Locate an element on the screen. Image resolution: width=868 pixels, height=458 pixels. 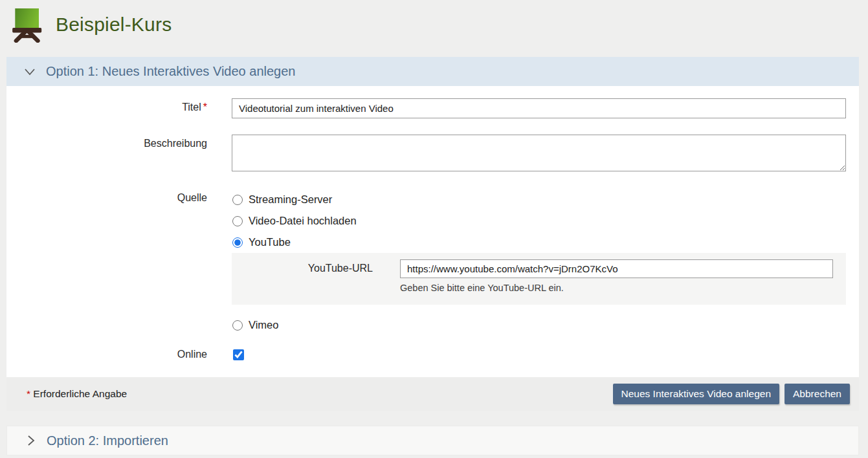
form-footer: * Erforderliche Angabe Neues Interaktive… is located at coordinates (432, 394).